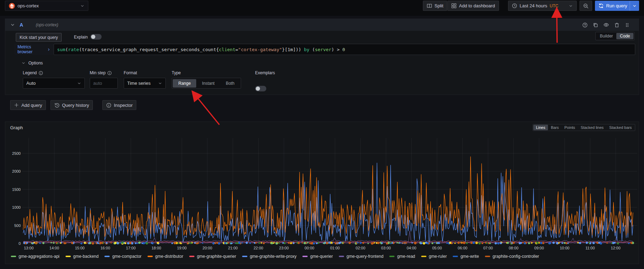 The image size is (644, 269). What do you see at coordinates (13, 25) in the screenshot?
I see `collapse-chevron-icon` at bounding box center [13, 25].